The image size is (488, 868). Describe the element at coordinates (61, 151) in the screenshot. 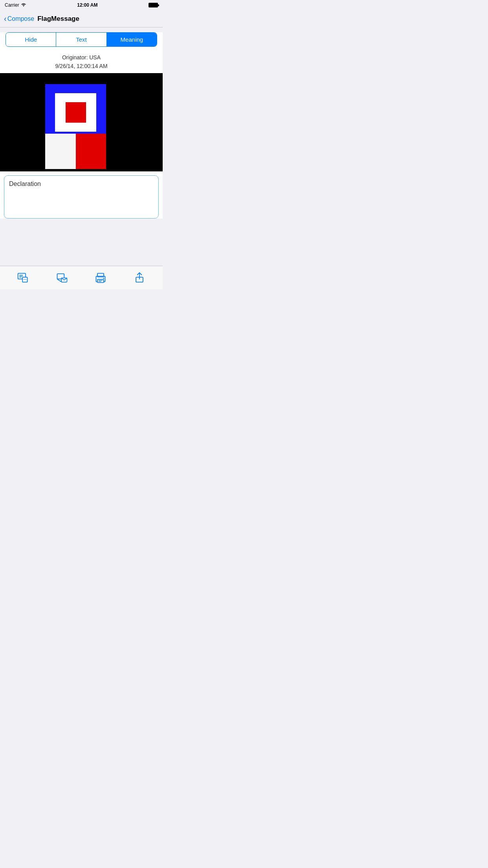

I see `flag-b-white` at that location.